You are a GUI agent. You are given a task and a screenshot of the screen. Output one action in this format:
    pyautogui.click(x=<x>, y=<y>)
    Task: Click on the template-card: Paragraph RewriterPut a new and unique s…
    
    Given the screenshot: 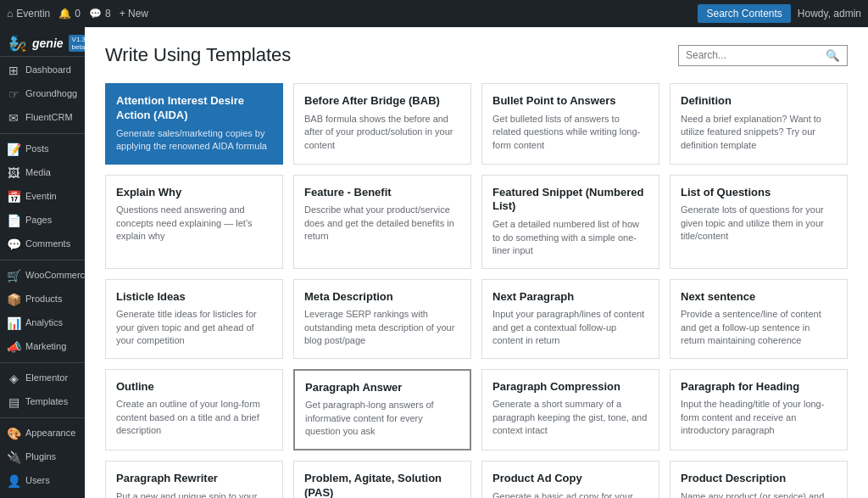 What is the action you would take?
    pyautogui.click(x=194, y=479)
    